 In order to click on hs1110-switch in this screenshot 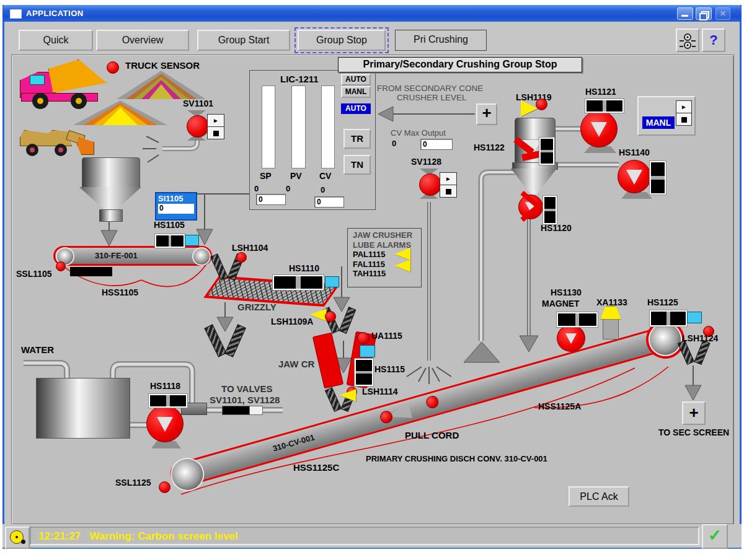, I will do `click(298, 282)`.